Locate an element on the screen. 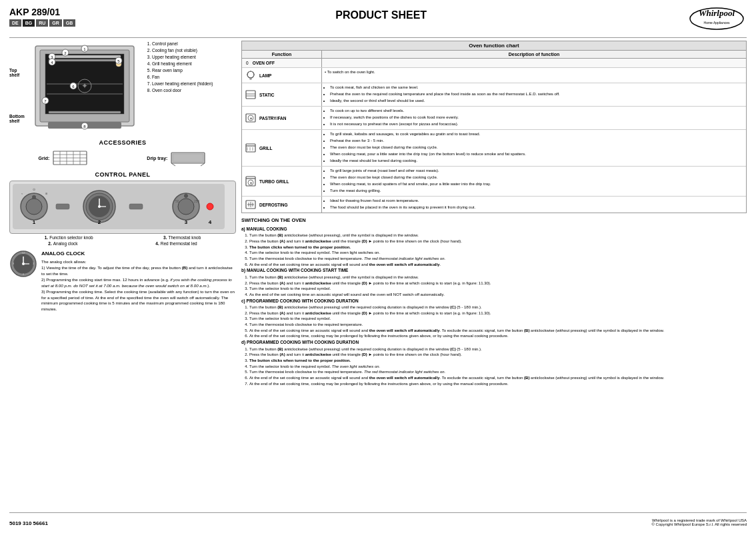 This screenshot has height=533, width=756. function-lamp-name: LAMP is located at coordinates (265, 76).